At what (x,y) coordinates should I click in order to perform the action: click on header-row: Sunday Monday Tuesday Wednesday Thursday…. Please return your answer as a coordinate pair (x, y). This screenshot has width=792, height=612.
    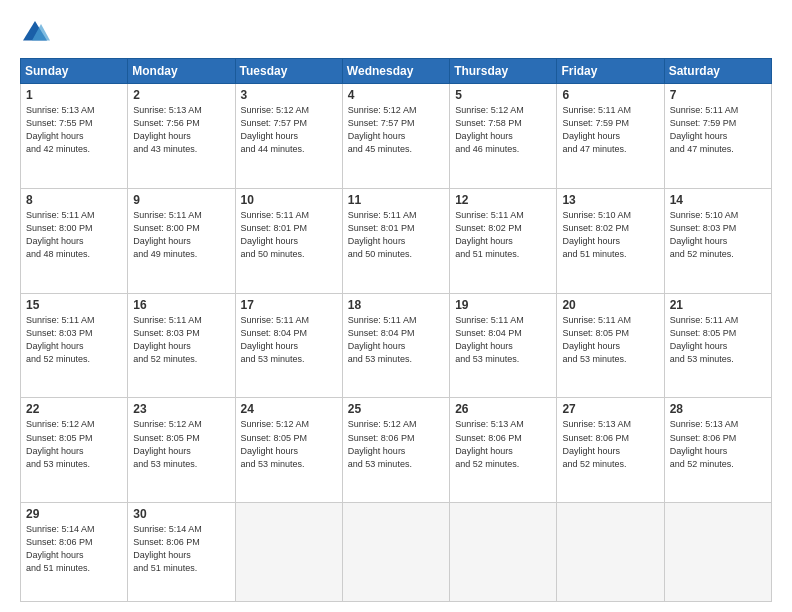
    Looking at the image, I should click on (396, 72).